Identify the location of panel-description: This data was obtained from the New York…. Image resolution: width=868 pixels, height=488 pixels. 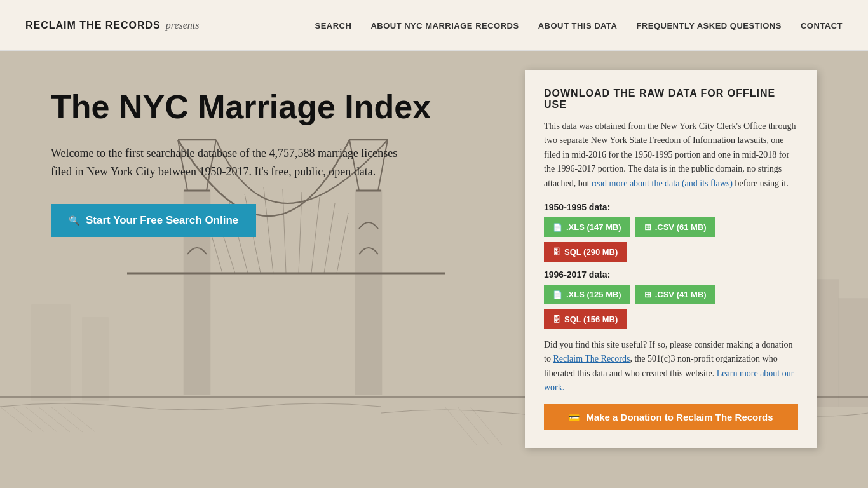
(671, 155).